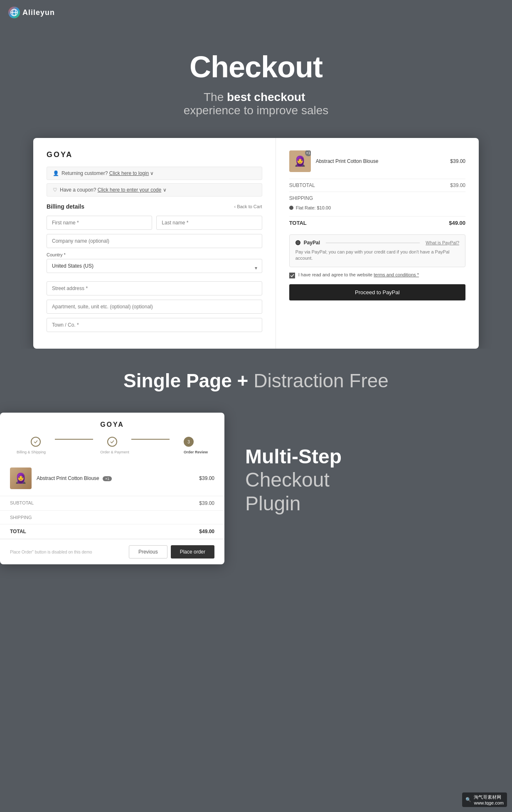 This screenshot has width=512, height=812. Describe the element at coordinates (442, 243) in the screenshot. I see `paypal-info-link: What is PayPal?` at that location.